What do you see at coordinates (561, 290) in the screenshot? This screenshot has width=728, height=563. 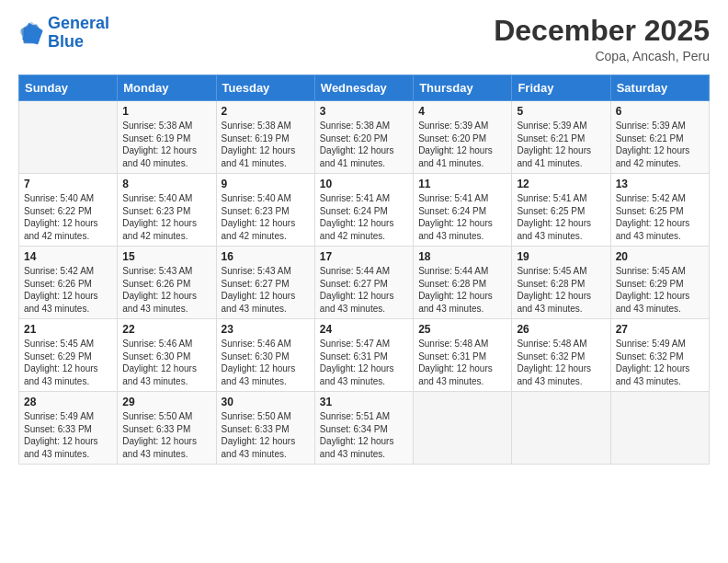 I see `day-info: Sunrise: 5:45 AMSunset: 6:28 PMDaylight:…` at bounding box center [561, 290].